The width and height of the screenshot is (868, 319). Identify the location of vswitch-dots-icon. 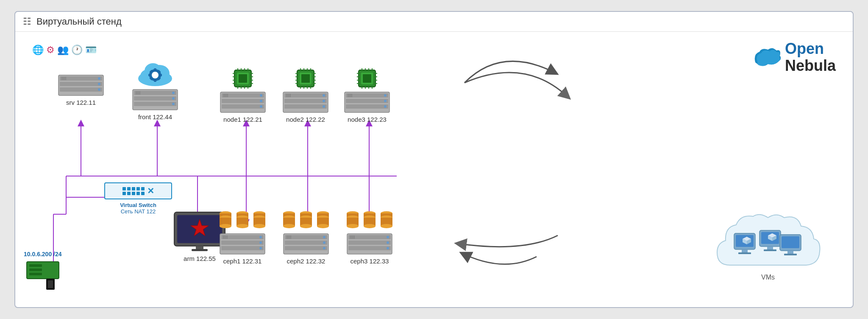
(134, 191).